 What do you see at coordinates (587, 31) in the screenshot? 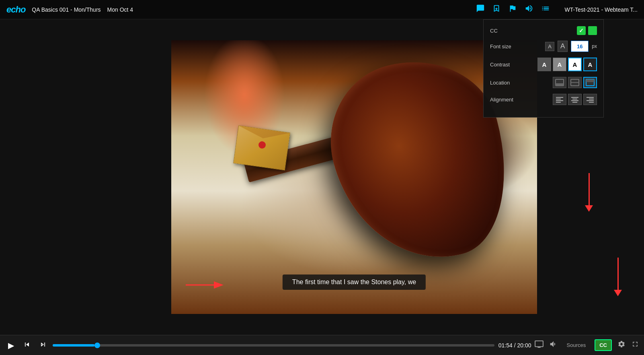
I see `cc-toggle-group: ✓` at bounding box center [587, 31].